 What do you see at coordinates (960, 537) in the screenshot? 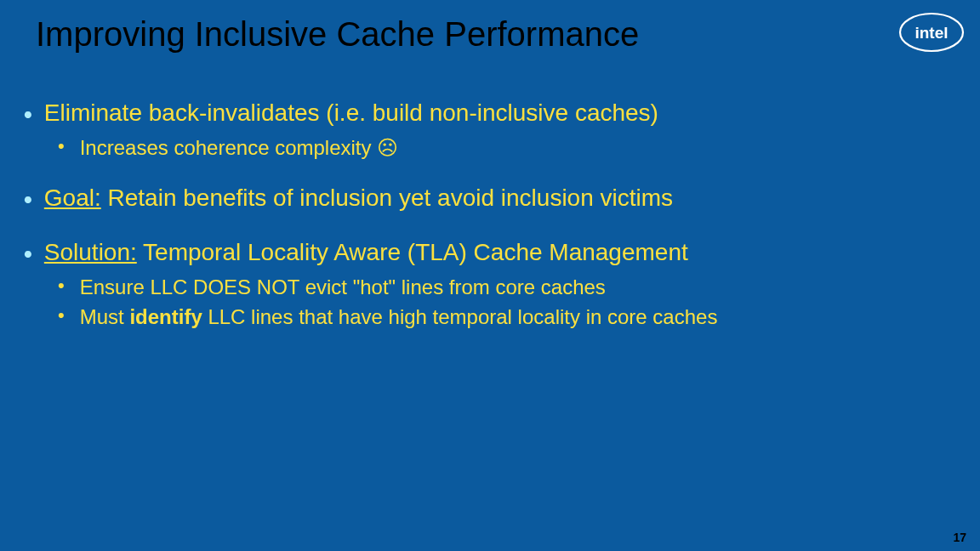
I see `page-number: 17` at bounding box center [960, 537].